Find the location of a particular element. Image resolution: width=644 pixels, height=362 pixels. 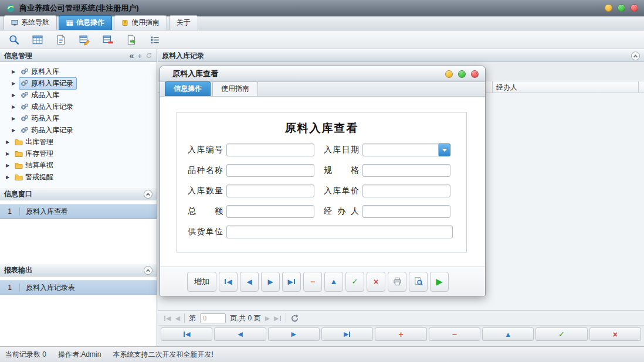

quantity-input is located at coordinates (270, 191).